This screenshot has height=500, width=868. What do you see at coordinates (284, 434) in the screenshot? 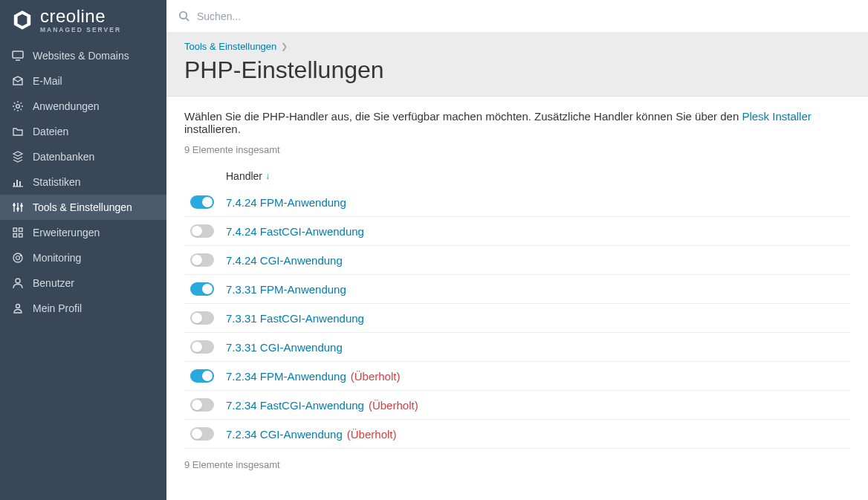
I see `handler-link: 7.2.34 CGI-Anwendung` at bounding box center [284, 434].